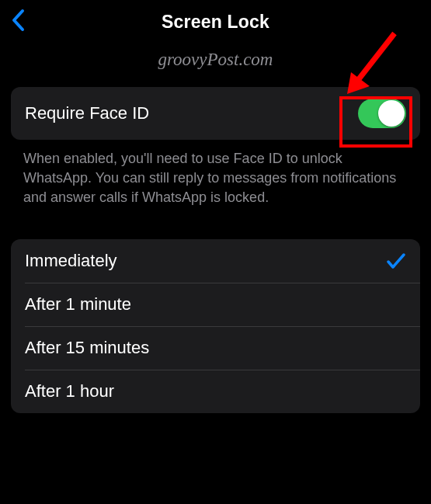 The height and width of the screenshot is (504, 431). What do you see at coordinates (216, 113) in the screenshot?
I see `require-face-id-row: Require Face ID` at bounding box center [216, 113].